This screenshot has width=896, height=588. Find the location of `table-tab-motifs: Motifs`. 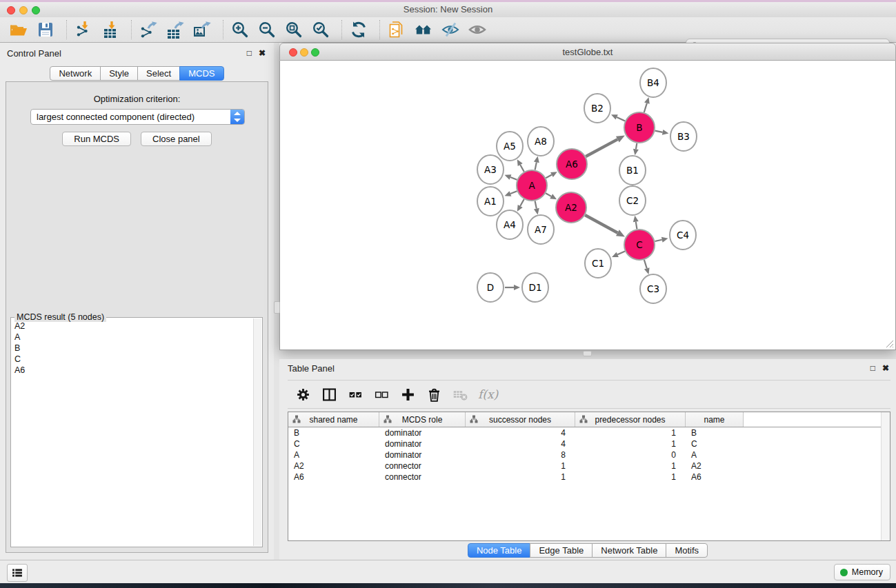

table-tab-motifs: Motifs is located at coordinates (687, 550).